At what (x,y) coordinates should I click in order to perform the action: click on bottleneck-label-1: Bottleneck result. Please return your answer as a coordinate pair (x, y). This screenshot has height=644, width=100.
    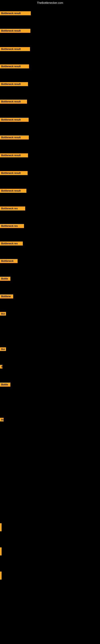
    Looking at the image, I should click on (15, 13).